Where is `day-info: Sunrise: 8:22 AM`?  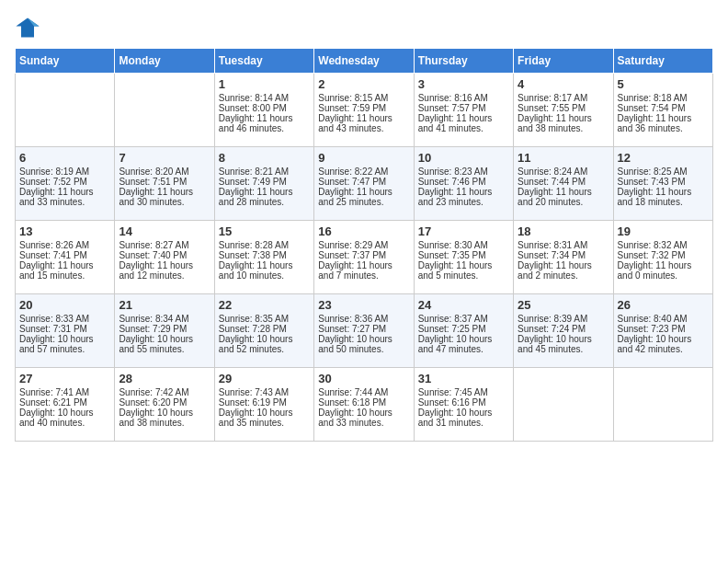 day-info: Sunrise: 8:22 AM is located at coordinates (364, 171).